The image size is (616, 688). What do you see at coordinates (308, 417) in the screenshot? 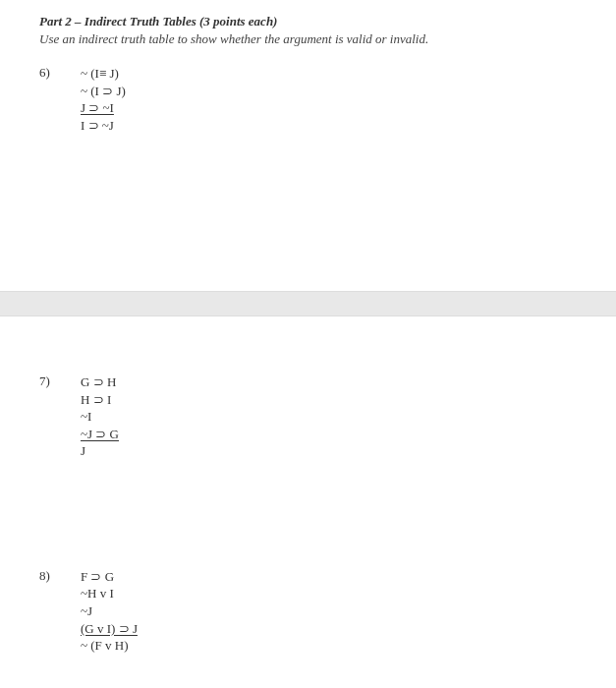
I see `problem-row: 7) G ⊃ H H ⊃ I ~I ~J ⊃ G J` at bounding box center [308, 417].